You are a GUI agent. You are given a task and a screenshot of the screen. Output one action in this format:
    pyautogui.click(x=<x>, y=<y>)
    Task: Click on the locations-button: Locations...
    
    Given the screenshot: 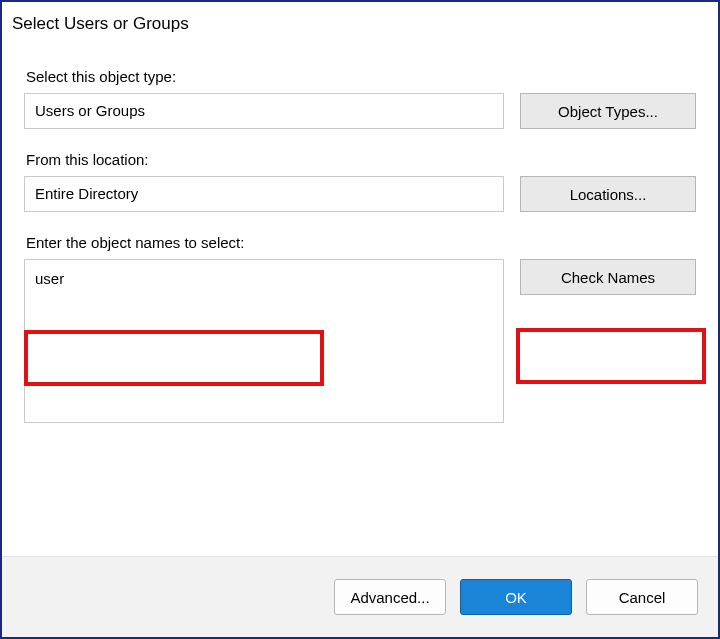 What is the action you would take?
    pyautogui.click(x=608, y=194)
    